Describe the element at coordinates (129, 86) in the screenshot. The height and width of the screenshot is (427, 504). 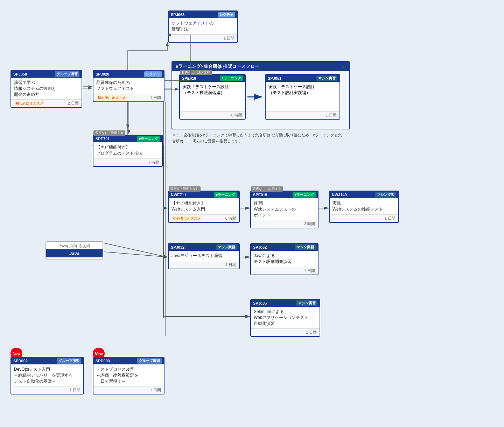
I see `card-spj028: SPJ028 レクチャ 品質確保のためのソフトウェアテスト 初心者にオススメ 1…` at that location.